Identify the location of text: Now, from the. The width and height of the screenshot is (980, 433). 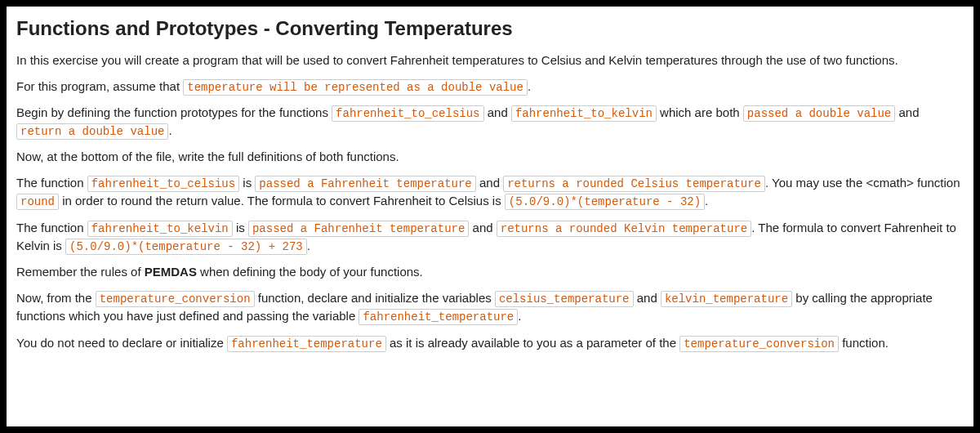
(56, 297).